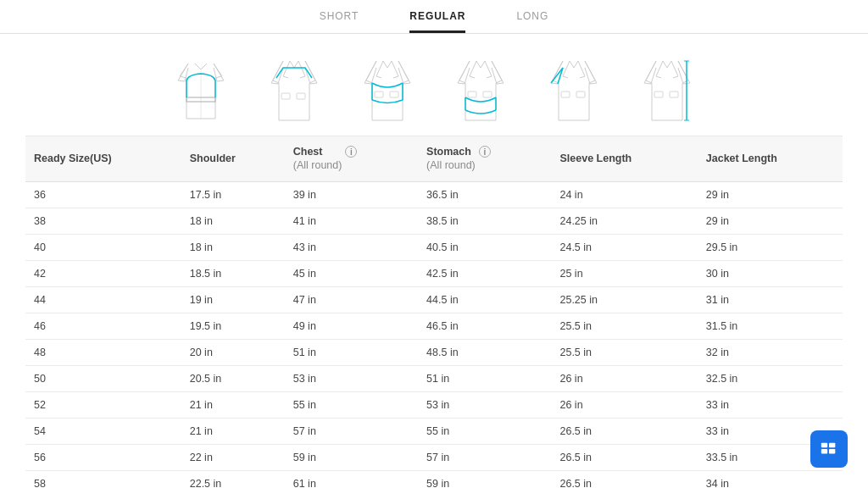 The width and height of the screenshot is (868, 488). I want to click on tab-short: SHORT, so click(339, 22).